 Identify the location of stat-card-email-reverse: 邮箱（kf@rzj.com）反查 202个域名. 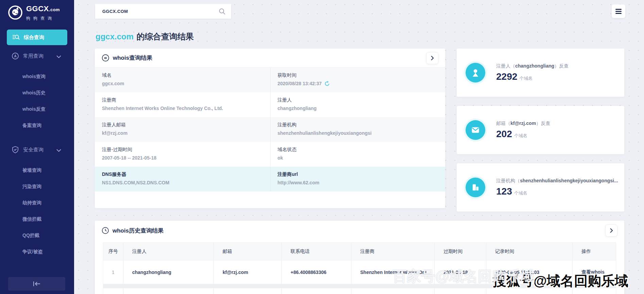
(540, 130).